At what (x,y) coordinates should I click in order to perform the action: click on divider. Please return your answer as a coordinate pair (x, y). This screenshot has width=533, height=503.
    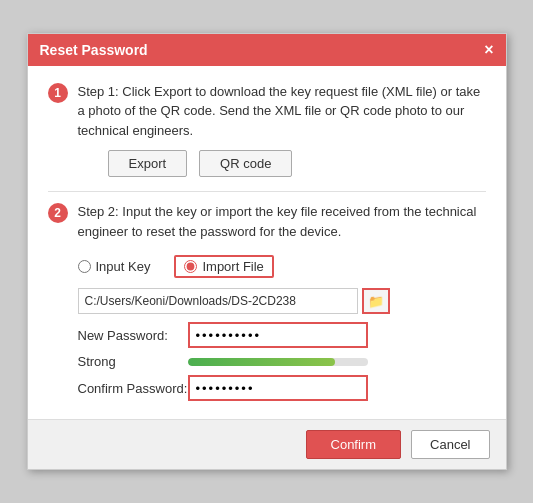
    Looking at the image, I should click on (267, 192).